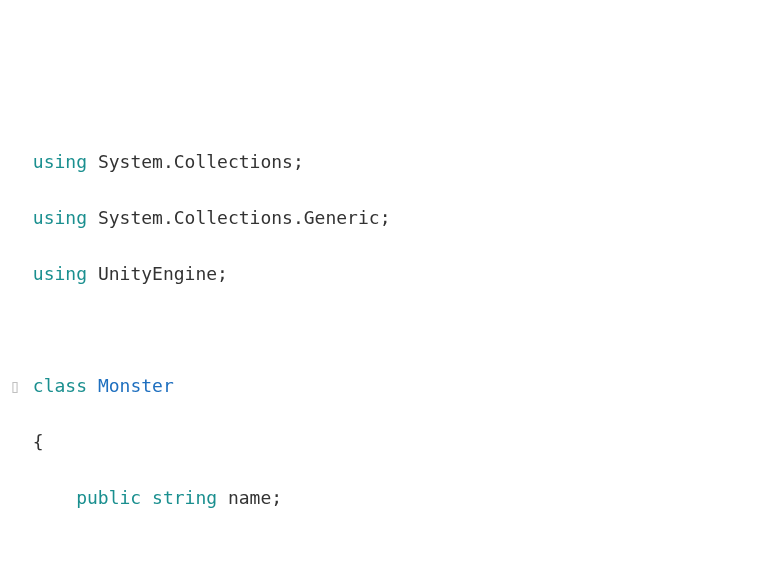  Describe the element at coordinates (396, 442) in the screenshot. I see `code-line: {` at that location.